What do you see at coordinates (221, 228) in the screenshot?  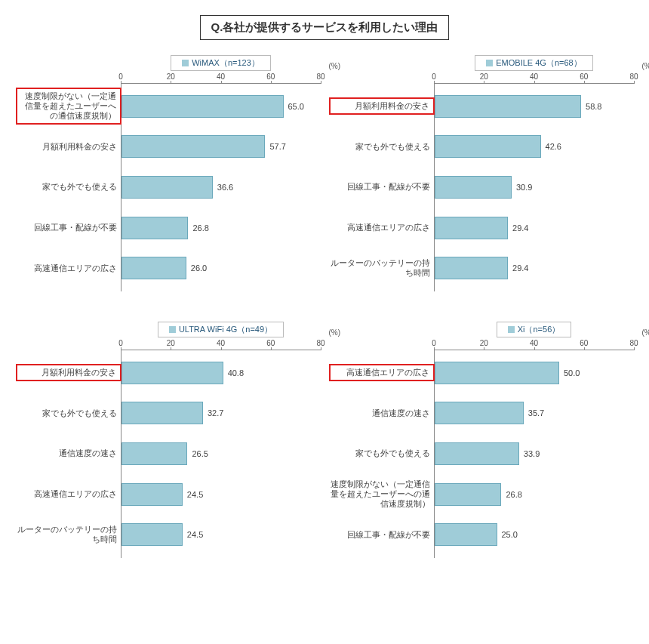 I see `bar-row: 回線工事・配線が不要26.8` at bounding box center [221, 228].